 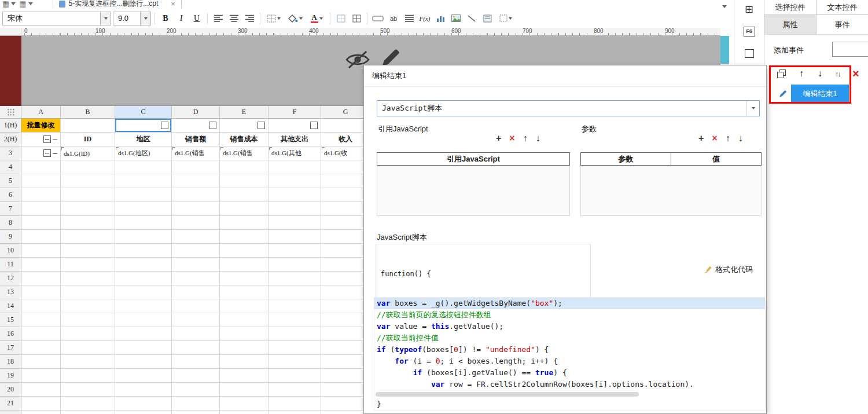 I want to click on paste-menu-icon: ▦, so click(x=9, y=4).